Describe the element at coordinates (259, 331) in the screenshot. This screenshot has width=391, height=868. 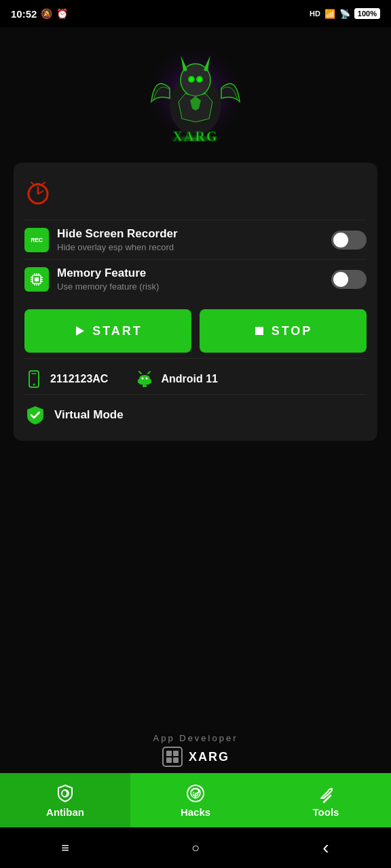
I see `stop-icon` at that location.